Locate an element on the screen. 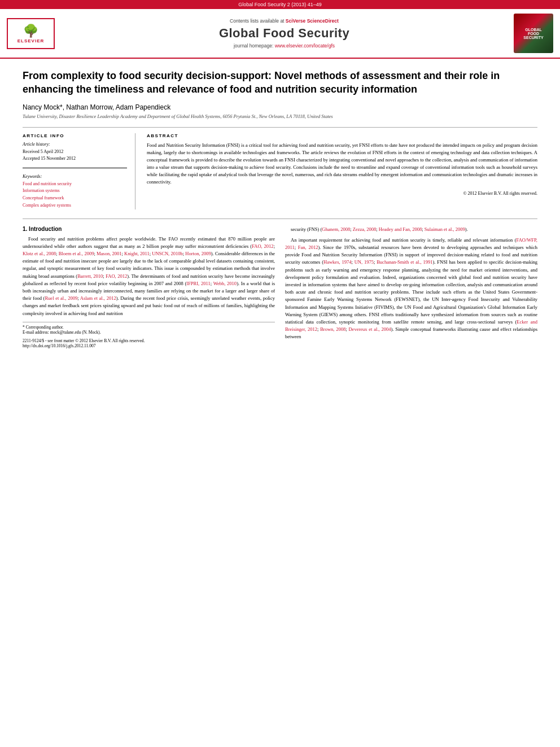 The height and width of the screenshot is (747, 560). received-line: Received 5 April 2012 is located at coordinates (75, 152).